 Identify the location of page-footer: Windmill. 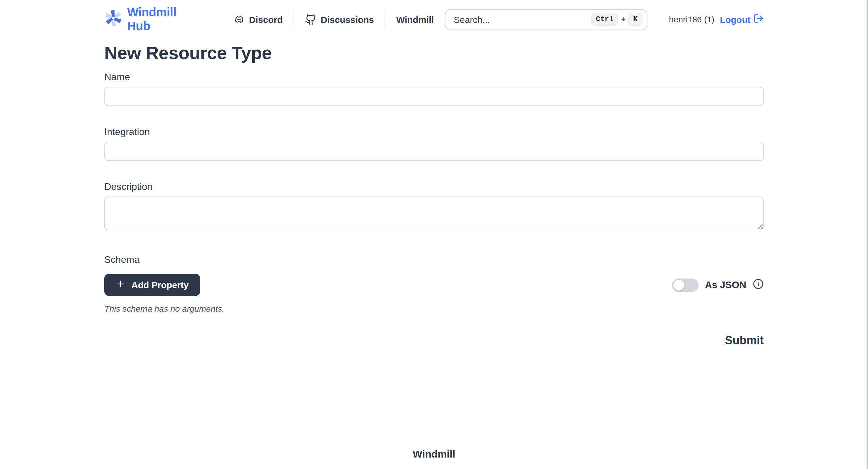
(434, 455).